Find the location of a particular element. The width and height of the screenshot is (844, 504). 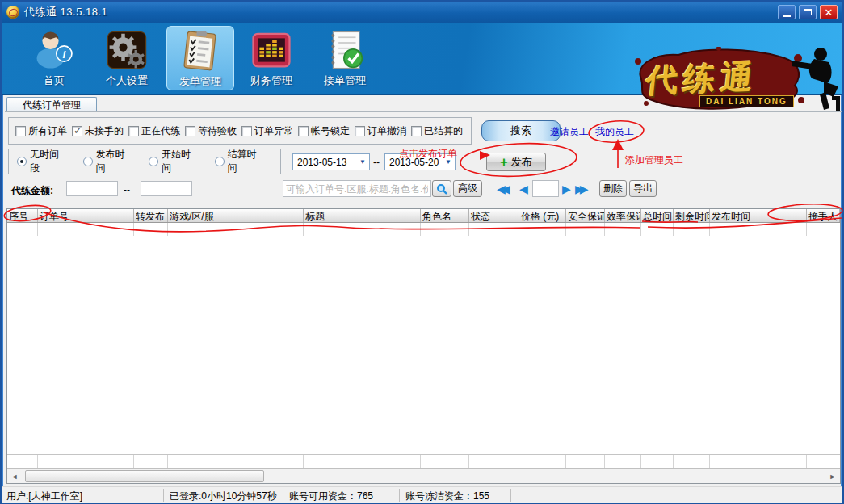

nav-home: i 首页 is located at coordinates (54, 58).